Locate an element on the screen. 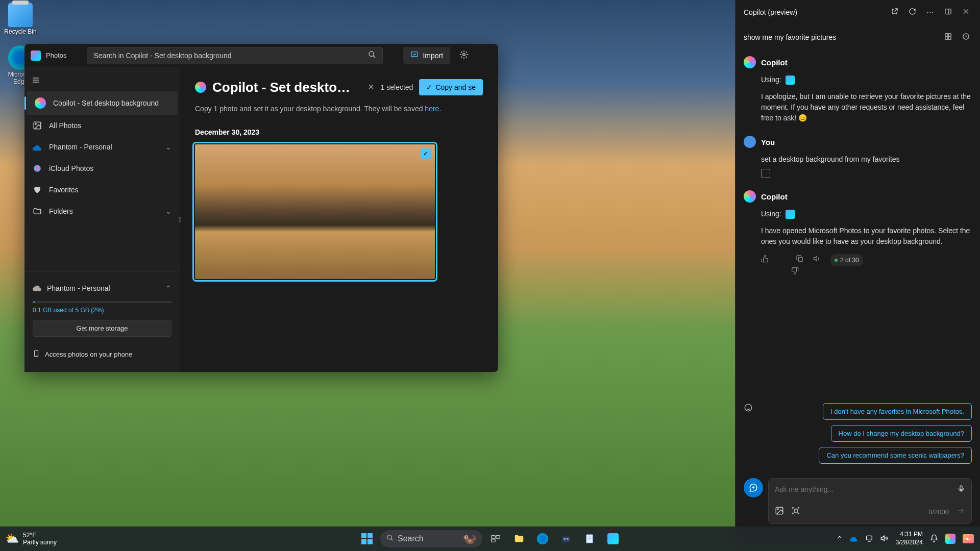 The image size is (980, 551). nav-favorites: Favorites is located at coordinates (102, 190).